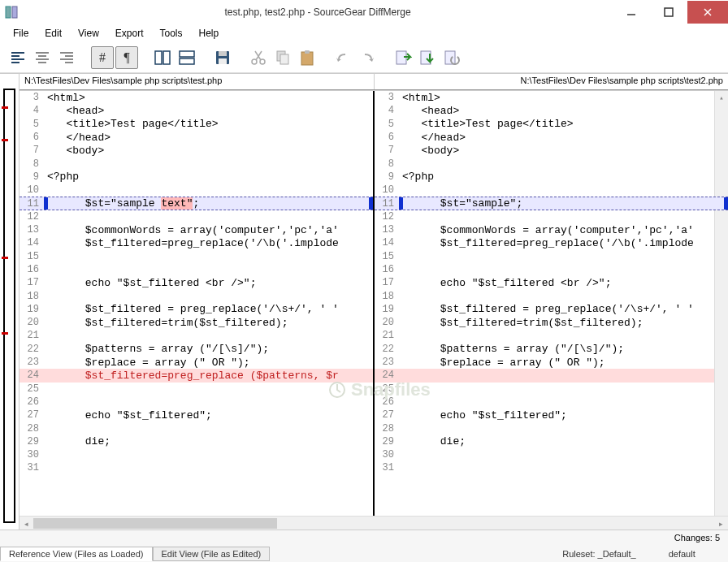 This screenshot has width=728, height=562. I want to click on maximize-button, so click(669, 12).